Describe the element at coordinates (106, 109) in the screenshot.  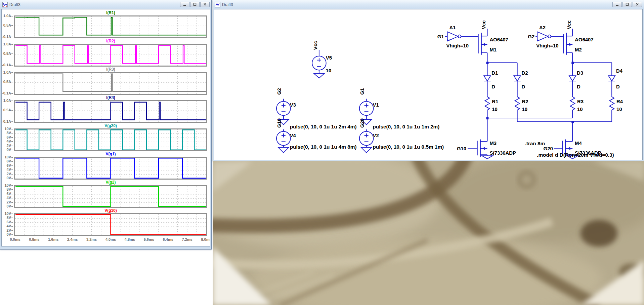
I see `plot-pane-ir4: I(R4)1.0A0.5A-0.1A` at that location.